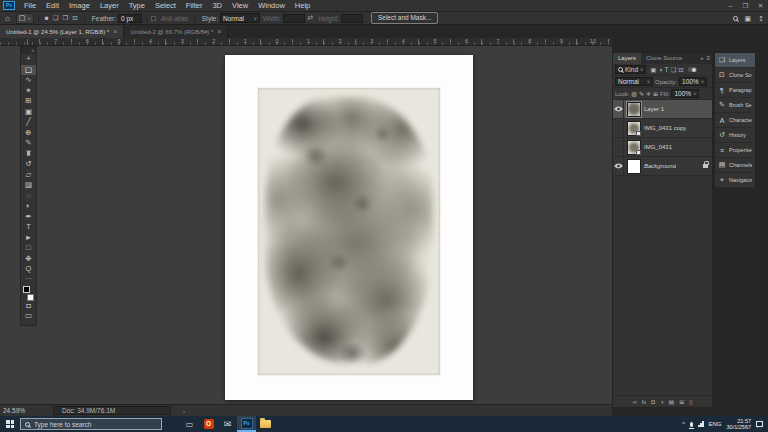 Image resolution: width=768 pixels, height=432 pixels. What do you see at coordinates (672, 402) in the screenshot?
I see `new-group-icon: ▤` at bounding box center [672, 402].